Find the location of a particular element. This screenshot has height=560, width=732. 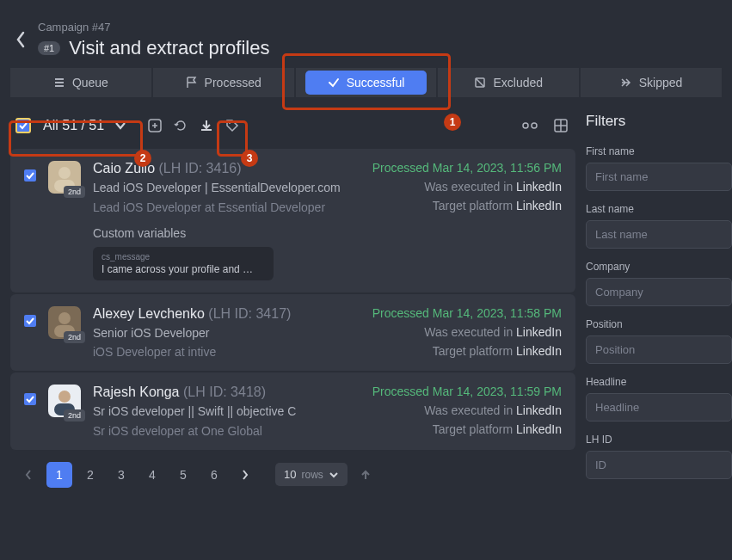

pager-prev is located at coordinates (28, 475).